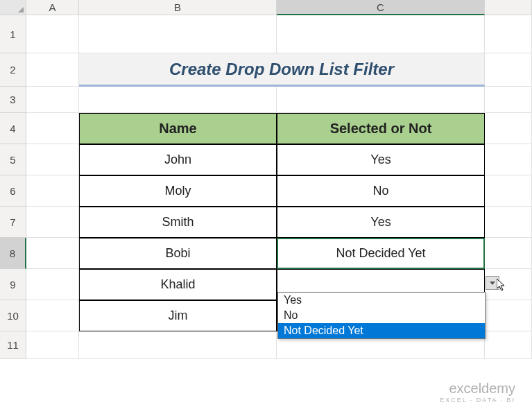  I want to click on row-6: 6 Moly No, so click(266, 191).